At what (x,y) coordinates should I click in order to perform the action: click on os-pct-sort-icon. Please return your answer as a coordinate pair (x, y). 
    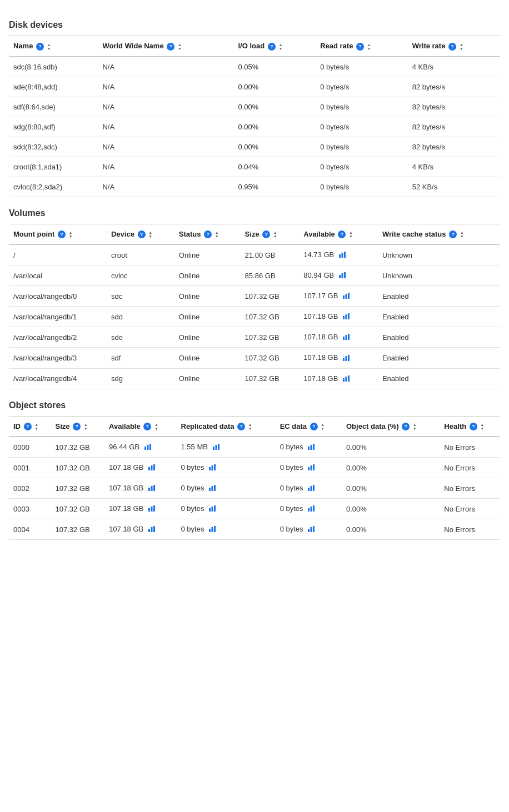
    Looking at the image, I should click on (415, 427).